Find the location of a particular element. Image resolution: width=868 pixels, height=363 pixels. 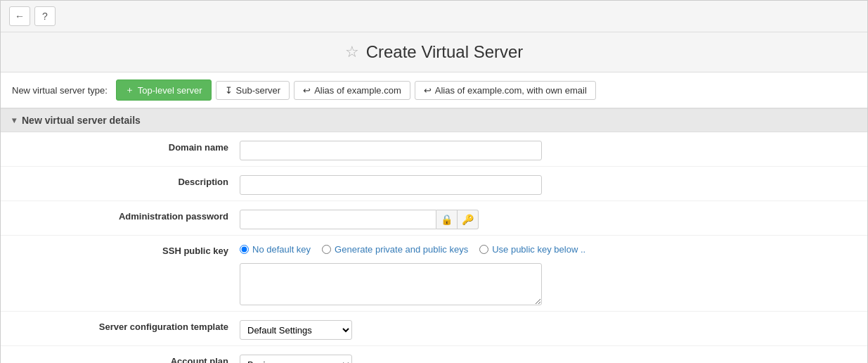

domain-name-row: Domain name is located at coordinates (434, 149).